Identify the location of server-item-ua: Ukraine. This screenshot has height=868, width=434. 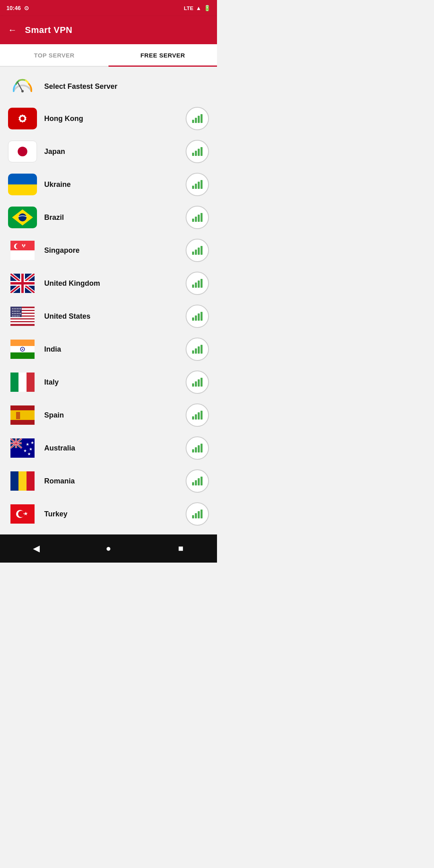
(108, 184).